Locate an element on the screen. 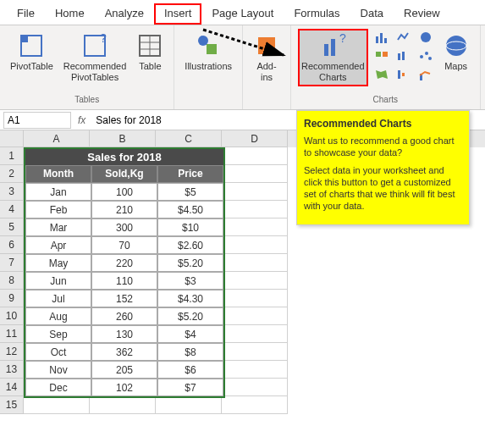 This screenshot has height=448, width=485. row-header: 1 is located at coordinates (12, 156).